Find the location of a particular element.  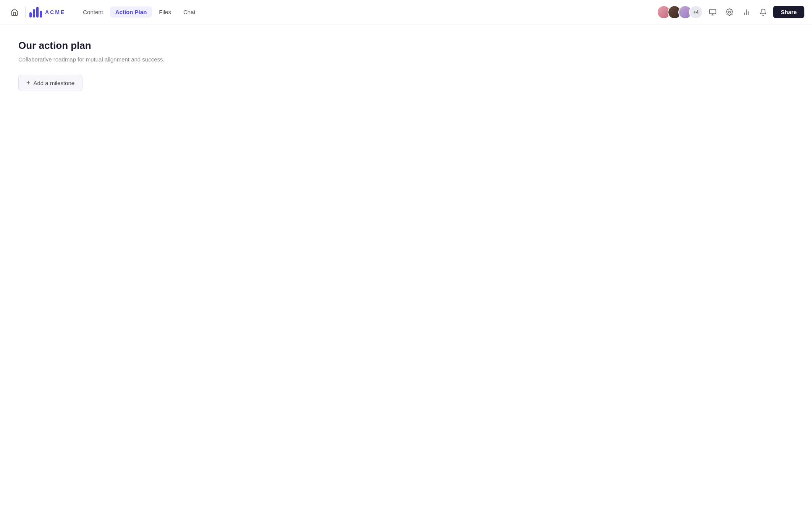

avatar-count: +4 is located at coordinates (696, 12).